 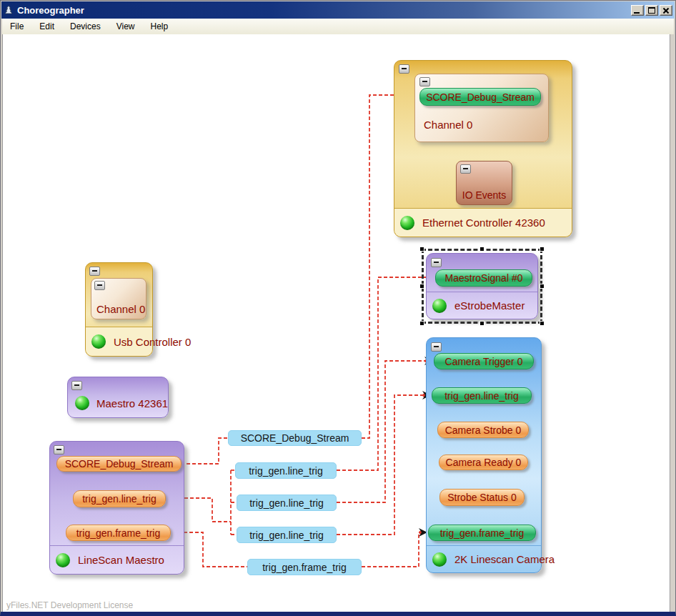 What do you see at coordinates (338, 26) in the screenshot?
I see `menu-bar: File Edit Devices View Help` at bounding box center [338, 26].